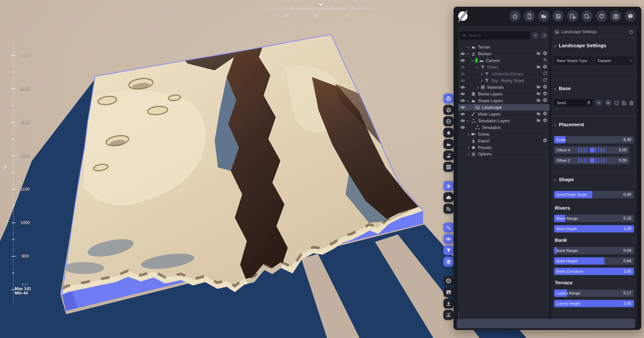 The width and height of the screenshot is (644, 338). What do you see at coordinates (448, 133) in the screenshot?
I see `flame-button` at bounding box center [448, 133].